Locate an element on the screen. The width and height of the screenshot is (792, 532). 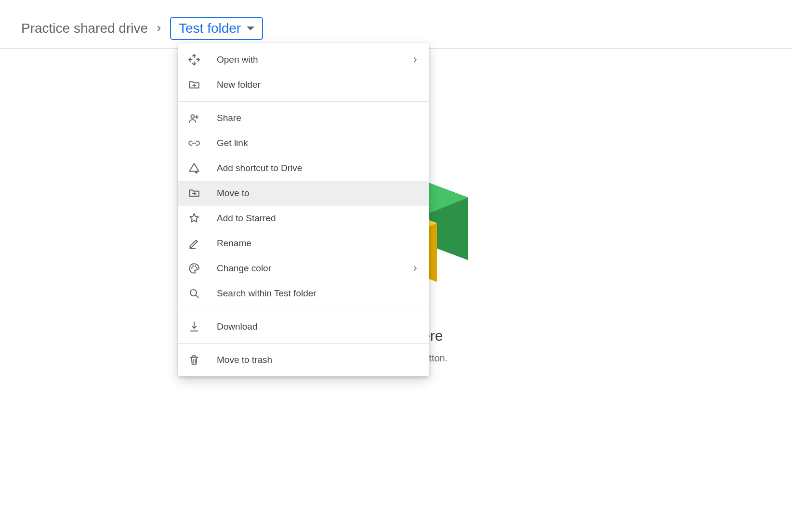
menu-item-label: Add to Starred is located at coordinates (318, 218).